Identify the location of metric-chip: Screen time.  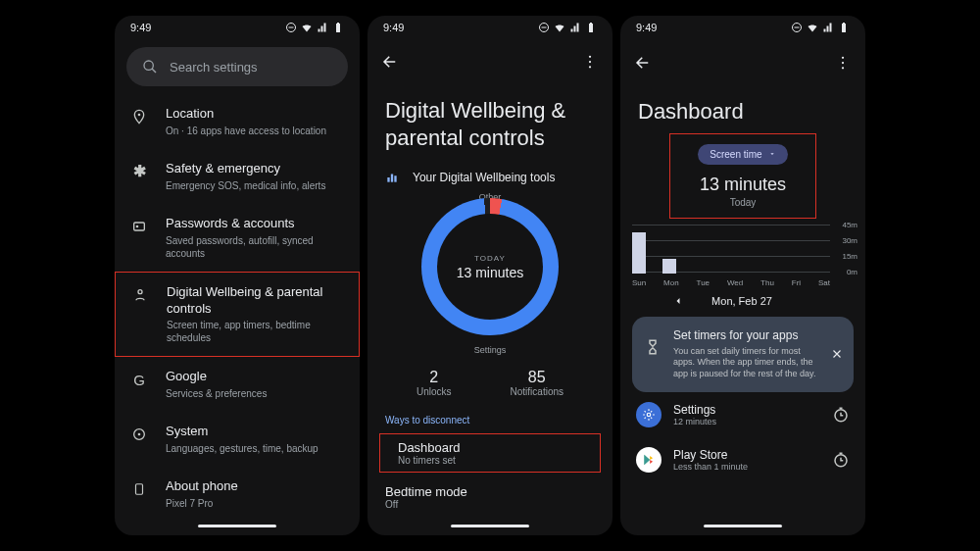
(743, 155).